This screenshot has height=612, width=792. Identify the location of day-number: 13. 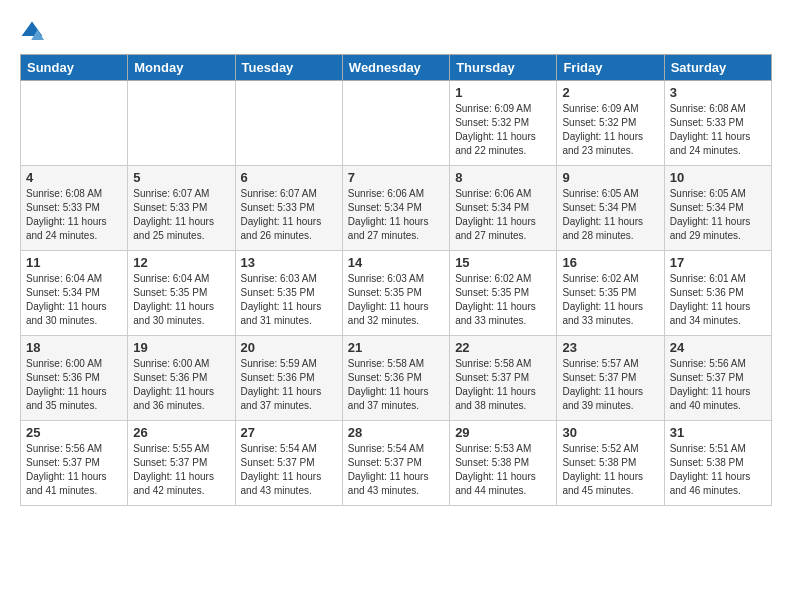
(289, 262).